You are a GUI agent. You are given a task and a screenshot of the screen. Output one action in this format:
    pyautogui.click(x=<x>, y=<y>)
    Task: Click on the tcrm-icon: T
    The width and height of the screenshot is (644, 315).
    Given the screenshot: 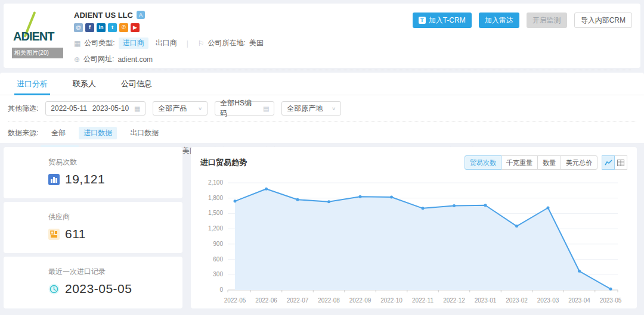 What is the action you would take?
    pyautogui.click(x=422, y=20)
    